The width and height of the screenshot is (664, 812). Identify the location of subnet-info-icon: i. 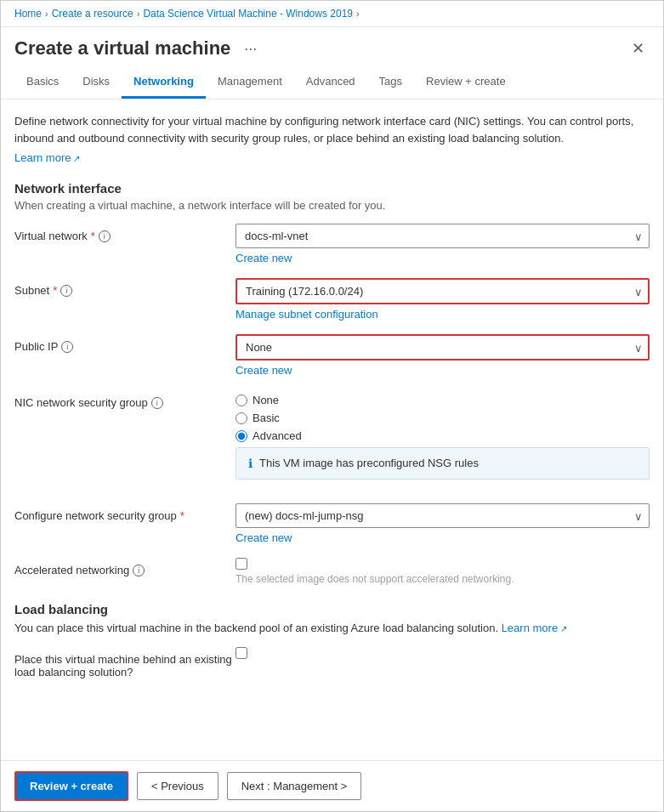
(66, 291).